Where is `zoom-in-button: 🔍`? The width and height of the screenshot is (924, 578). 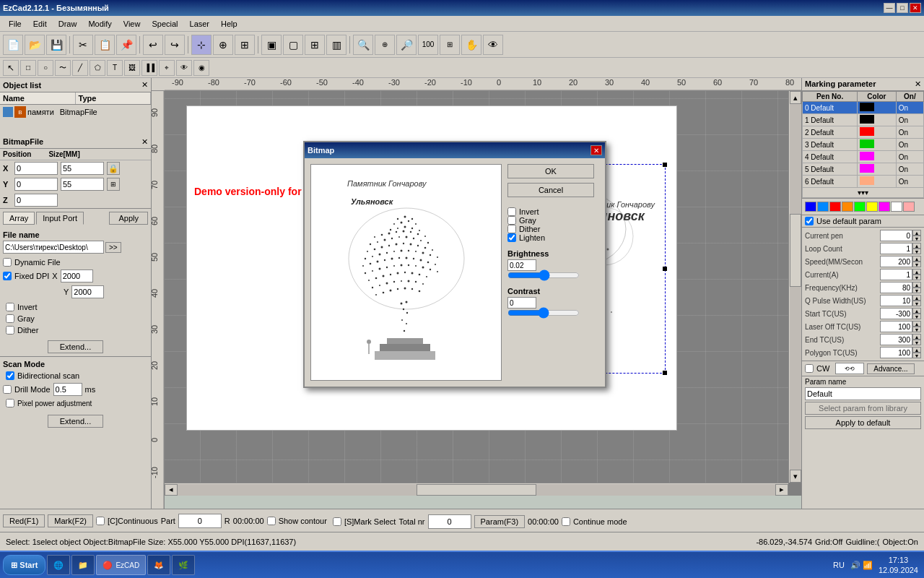
zoom-in-button: 🔍 is located at coordinates (363, 45).